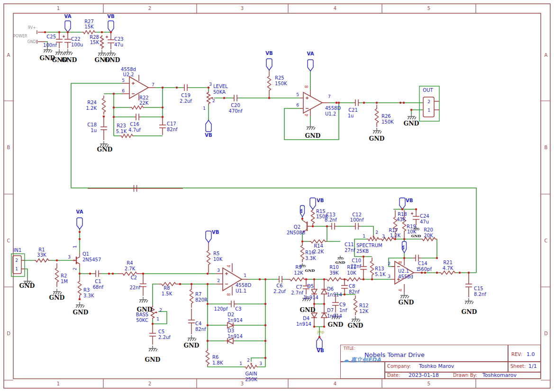  What do you see at coordinates (370, 245) in the screenshot?
I see `component-label: SPECTRUM` at bounding box center [370, 245].